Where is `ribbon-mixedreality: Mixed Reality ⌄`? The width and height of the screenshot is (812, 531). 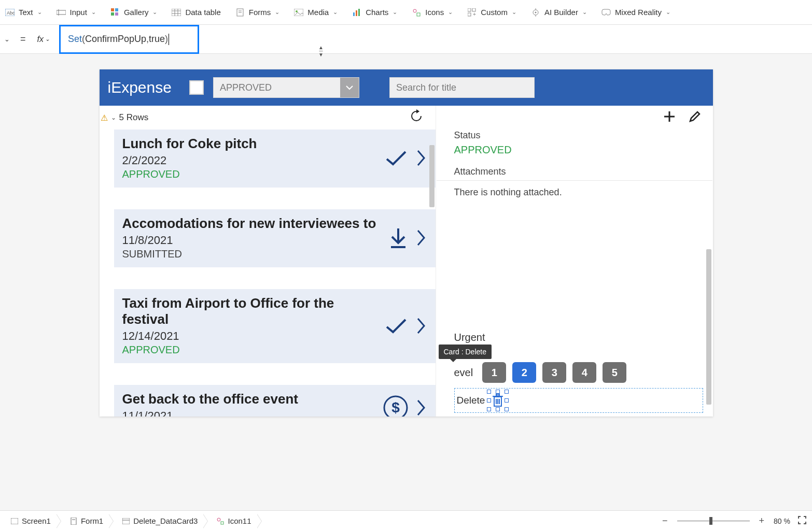 ribbon-mixedreality: Mixed Reality ⌄ is located at coordinates (636, 12).